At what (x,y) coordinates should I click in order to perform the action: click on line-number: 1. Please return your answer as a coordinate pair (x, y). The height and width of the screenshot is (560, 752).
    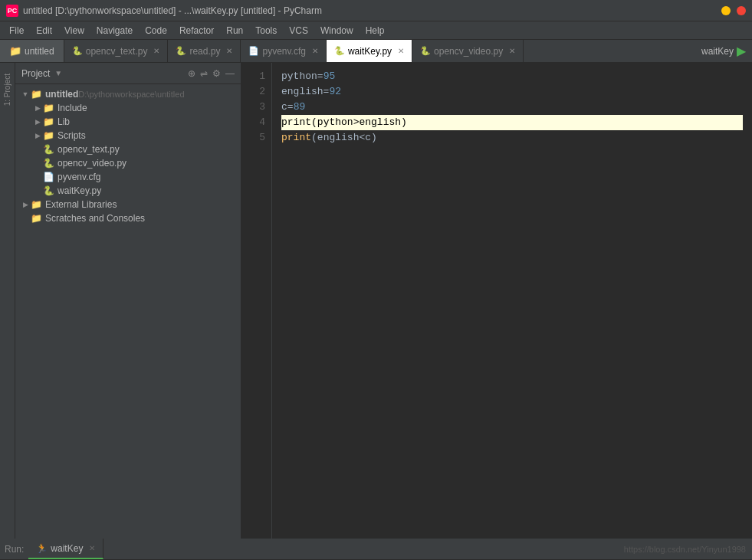
    Looking at the image, I should click on (253, 77).